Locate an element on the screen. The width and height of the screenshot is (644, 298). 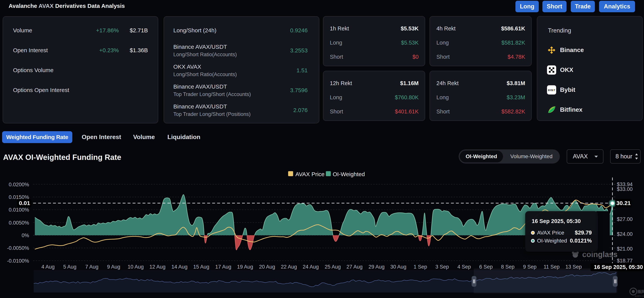
svg-text: 0.01 is located at coordinates (24, 203).